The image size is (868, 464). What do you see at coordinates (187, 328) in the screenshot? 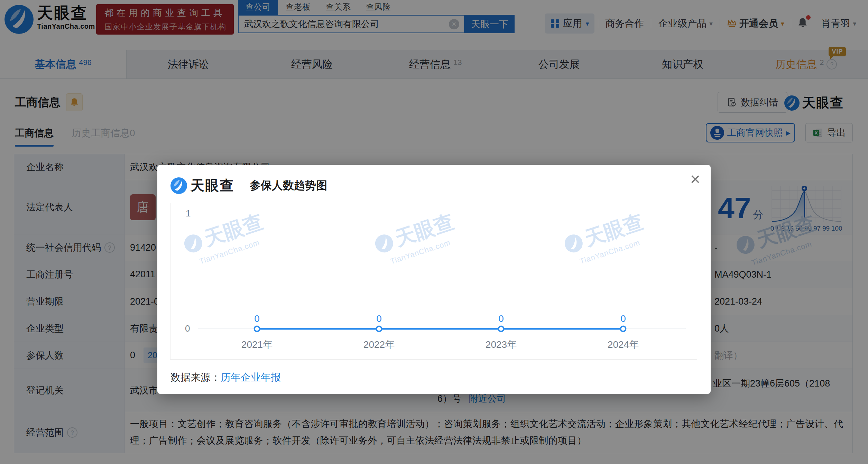
I see `y-axis-tick-min: 0` at bounding box center [187, 328].